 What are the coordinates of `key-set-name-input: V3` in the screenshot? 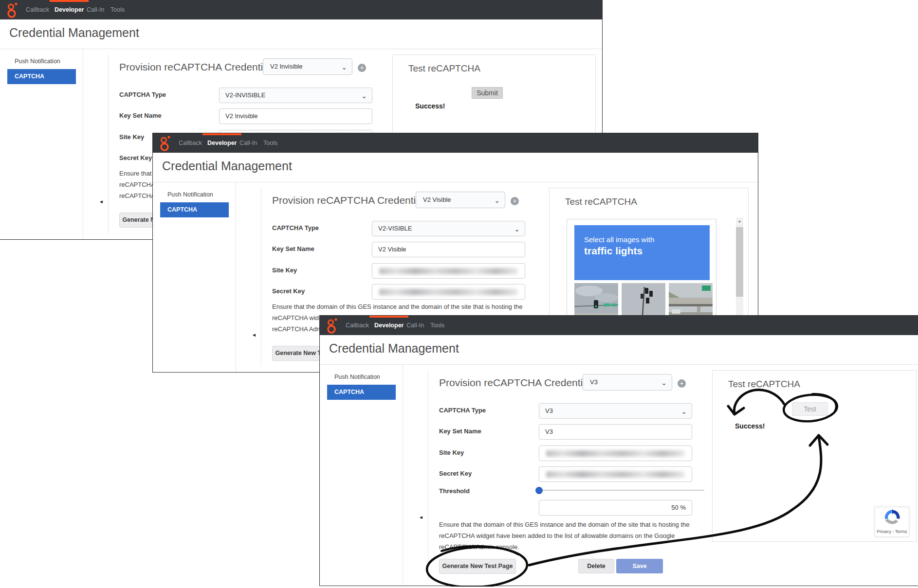 It's located at (615, 432).